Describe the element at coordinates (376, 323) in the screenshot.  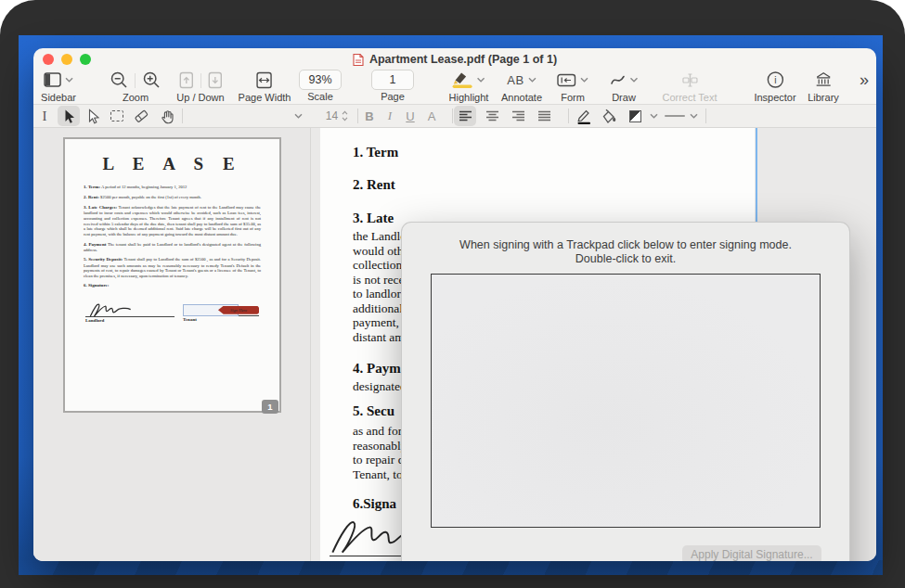
I see `doc-line: payment,` at that location.